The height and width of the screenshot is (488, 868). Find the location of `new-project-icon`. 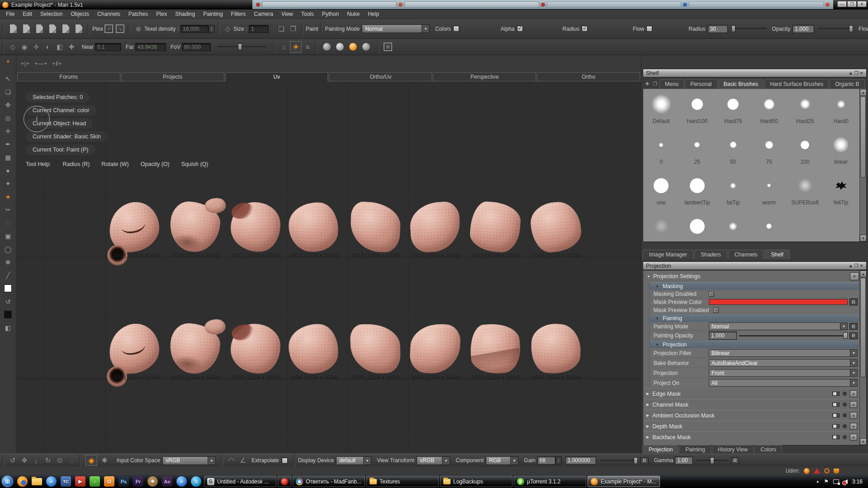

new-project-icon is located at coordinates (14, 29).